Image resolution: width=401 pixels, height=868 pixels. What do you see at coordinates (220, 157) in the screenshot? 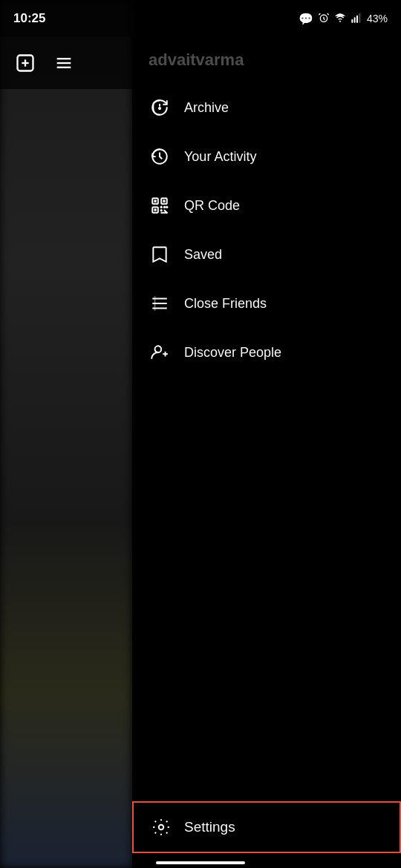
I see `your-activity-label: Your Activity` at bounding box center [220, 157].